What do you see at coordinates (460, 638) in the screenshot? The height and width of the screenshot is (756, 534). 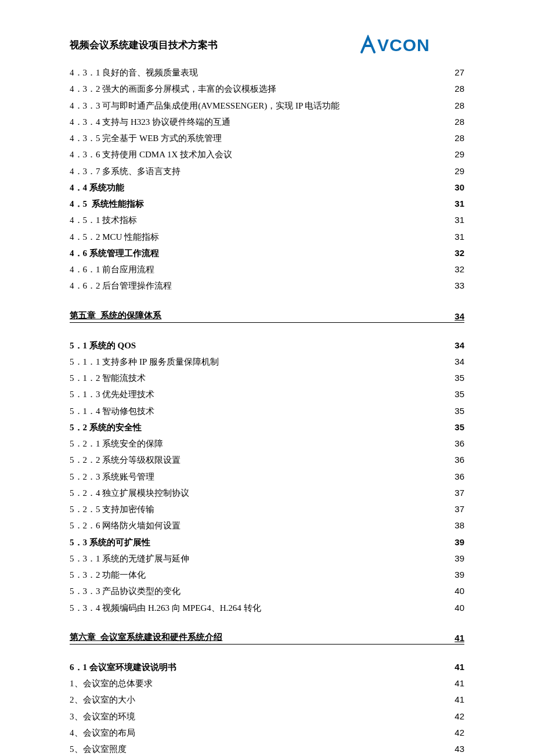 I see `chapter-page: 41` at bounding box center [460, 638].